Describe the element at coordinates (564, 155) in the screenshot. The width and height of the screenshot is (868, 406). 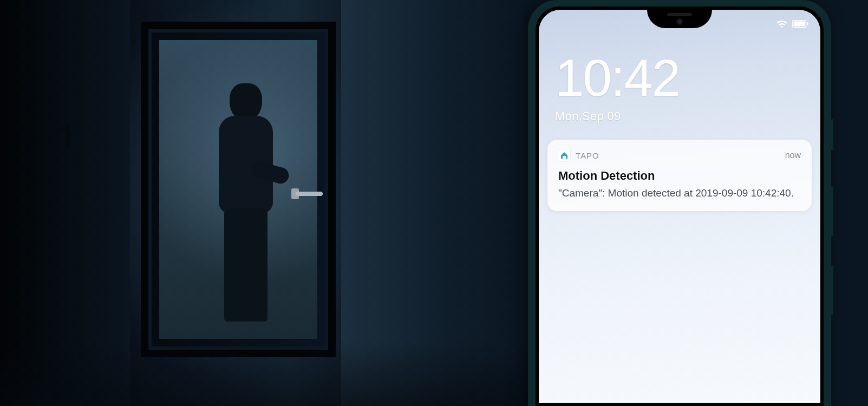
I see `tapo-app-icon` at that location.